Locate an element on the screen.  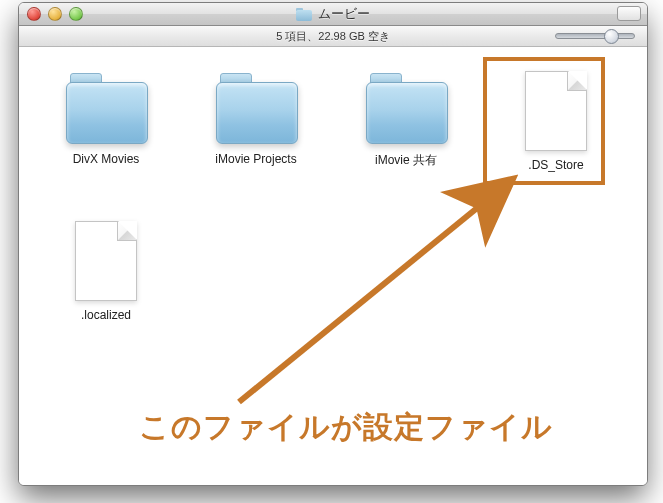
item-imovie-projects: iMovie Projects is located at coordinates (256, 140).